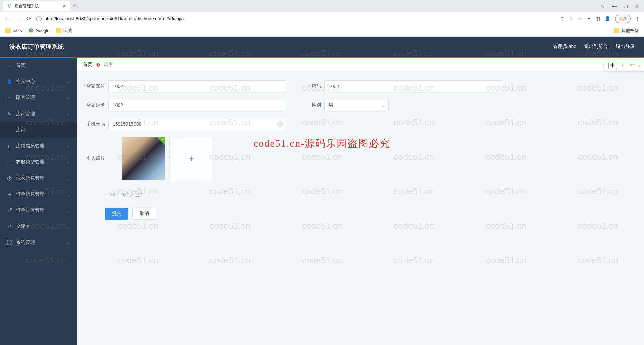  I want to click on maximize-icon: ▢, so click(626, 6).